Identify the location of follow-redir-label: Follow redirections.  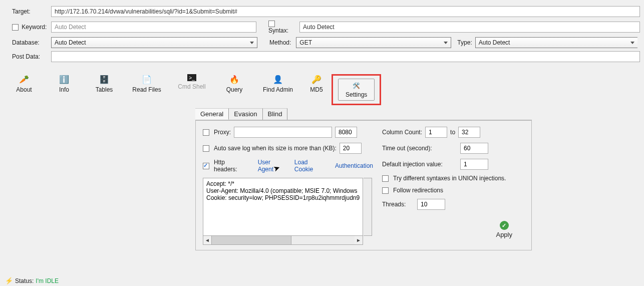
(418, 190).